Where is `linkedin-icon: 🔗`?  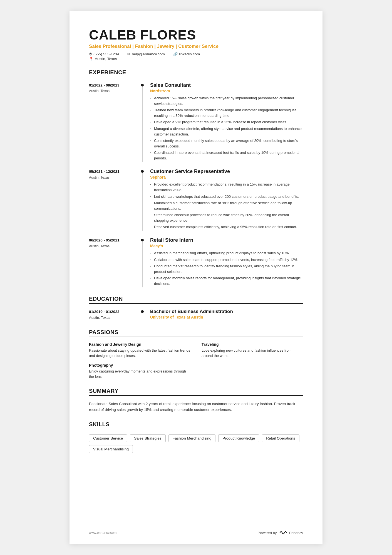
linkedin-icon: 🔗 is located at coordinates (175, 54).